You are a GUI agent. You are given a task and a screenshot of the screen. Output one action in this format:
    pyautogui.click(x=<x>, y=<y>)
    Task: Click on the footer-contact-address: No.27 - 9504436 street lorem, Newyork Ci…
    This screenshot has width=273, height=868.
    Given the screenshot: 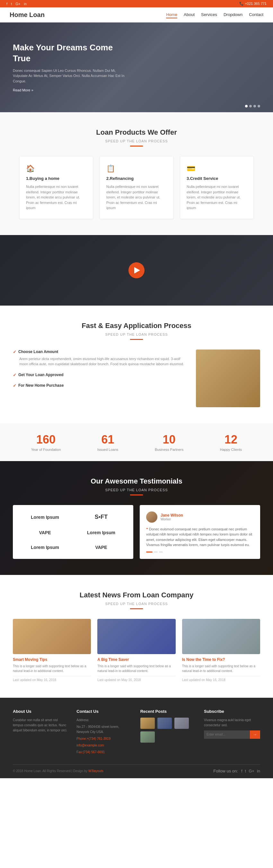 What is the action you would take?
    pyautogui.click(x=104, y=730)
    